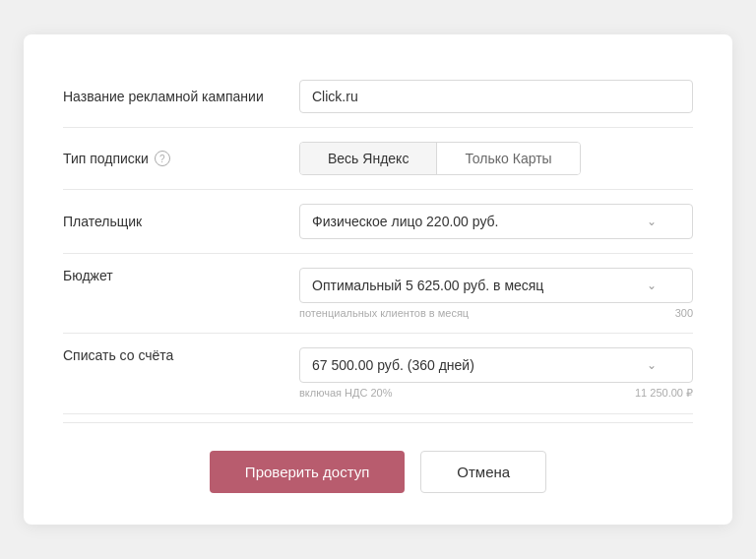 The height and width of the screenshot is (559, 756). What do you see at coordinates (652, 365) in the screenshot?
I see `debit-chevron-icon: ⌄` at bounding box center [652, 365].